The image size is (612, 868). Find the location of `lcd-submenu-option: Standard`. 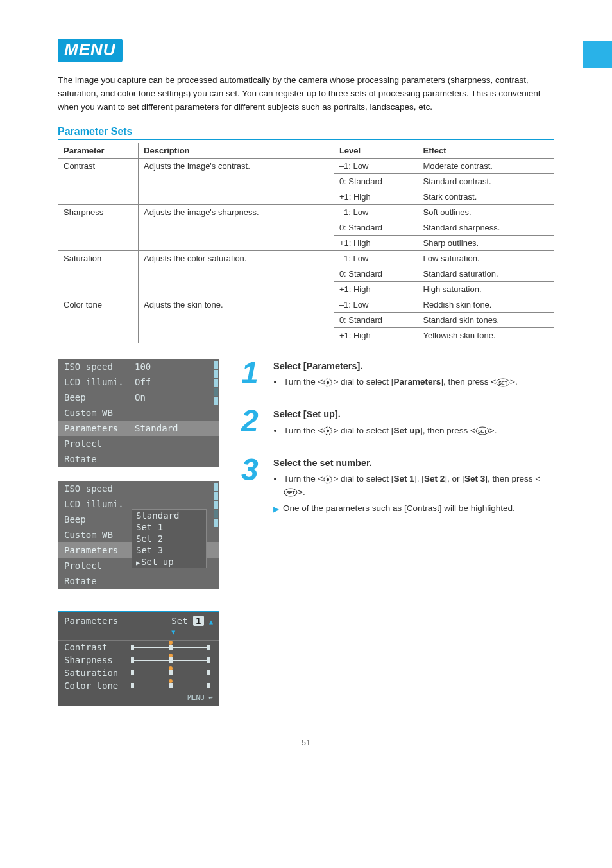

lcd-submenu-option: Standard is located at coordinates (169, 516).